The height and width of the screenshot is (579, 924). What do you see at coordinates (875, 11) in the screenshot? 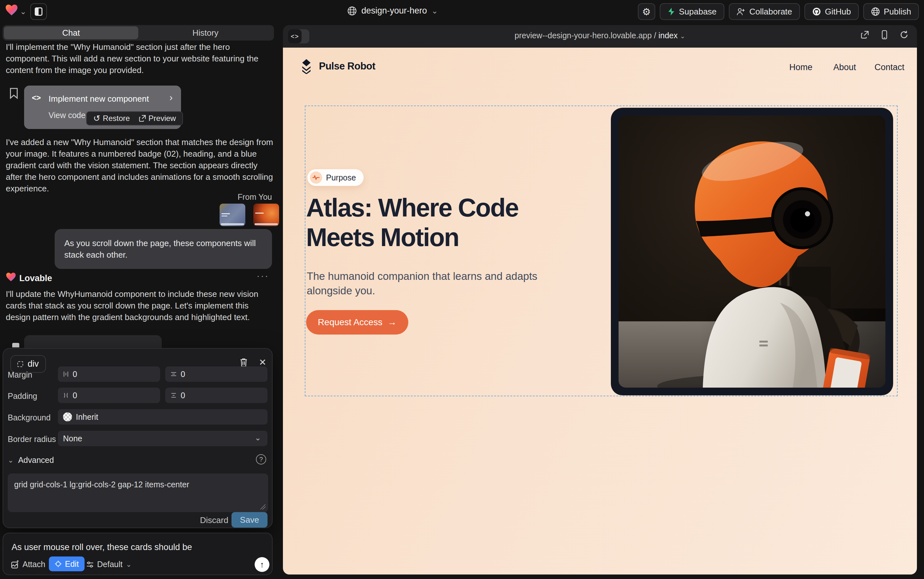
I see `publish-globe-icon` at bounding box center [875, 11].